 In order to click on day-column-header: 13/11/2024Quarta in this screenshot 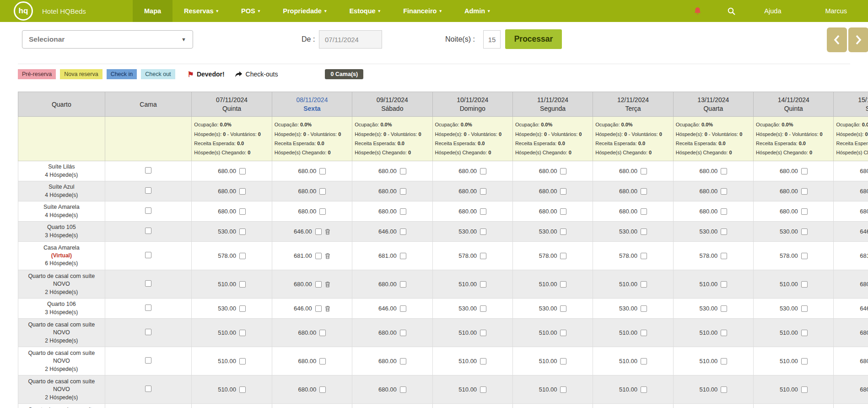, I will do `click(713, 104)`.